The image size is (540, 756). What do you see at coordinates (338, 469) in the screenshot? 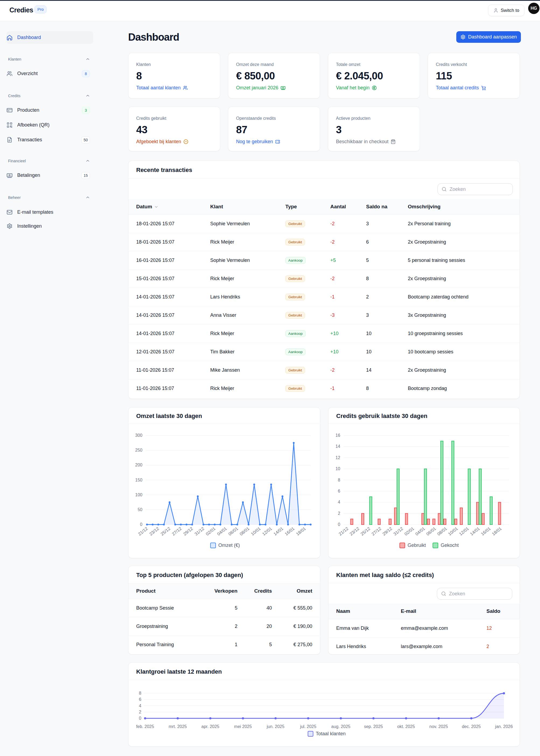
I see `svg-text: 10` at bounding box center [338, 469].